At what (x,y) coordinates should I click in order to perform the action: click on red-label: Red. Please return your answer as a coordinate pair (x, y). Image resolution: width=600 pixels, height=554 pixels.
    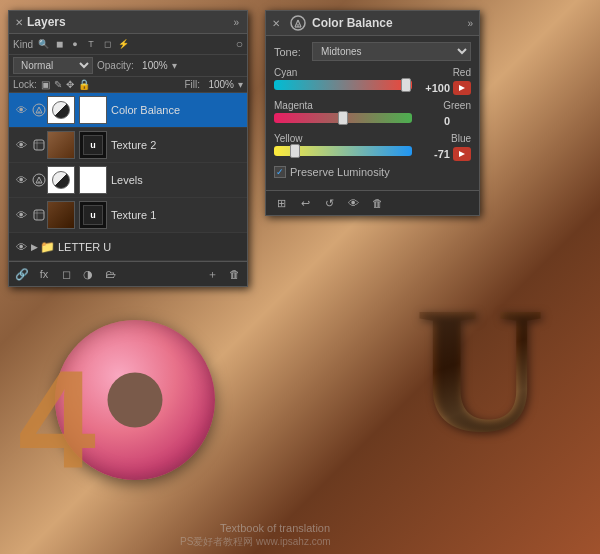
    Looking at the image, I should click on (462, 72).